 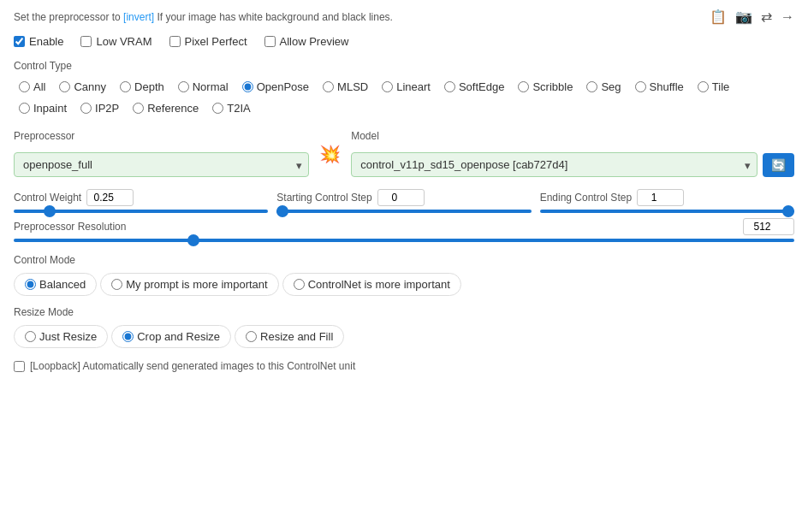 What do you see at coordinates (209, 41) in the screenshot?
I see `pixel-perfect-checkbox: Pixel Perfect` at bounding box center [209, 41].